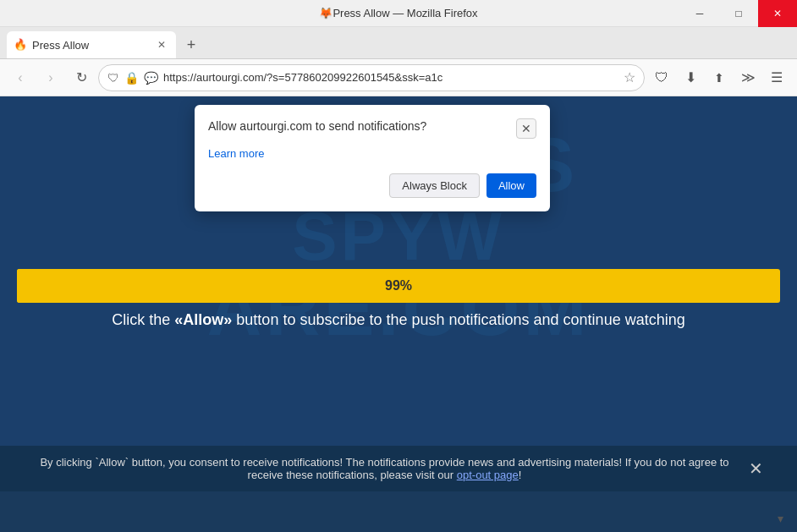  What do you see at coordinates (748, 78) in the screenshot?
I see `extensions-button: ≫` at bounding box center [748, 78].